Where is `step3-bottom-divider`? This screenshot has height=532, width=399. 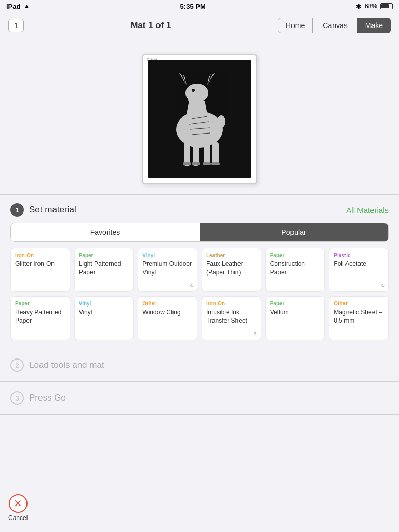
step3-bottom-divider is located at coordinates (200, 415).